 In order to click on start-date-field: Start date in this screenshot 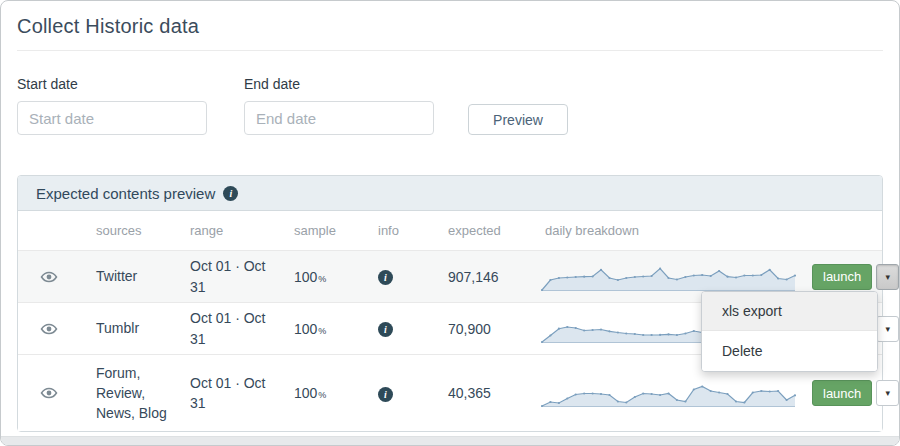, I will do `click(112, 106)`.